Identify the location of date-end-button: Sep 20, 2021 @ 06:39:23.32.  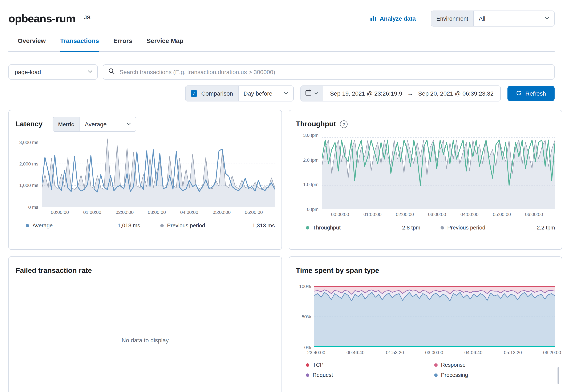
(456, 93).